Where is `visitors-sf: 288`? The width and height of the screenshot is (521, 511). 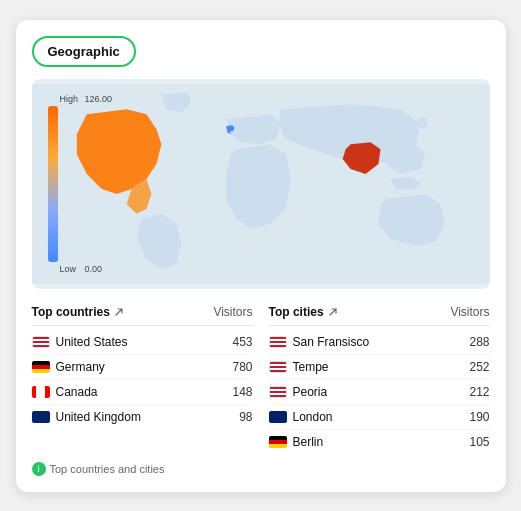 visitors-sf: 288 is located at coordinates (479, 342).